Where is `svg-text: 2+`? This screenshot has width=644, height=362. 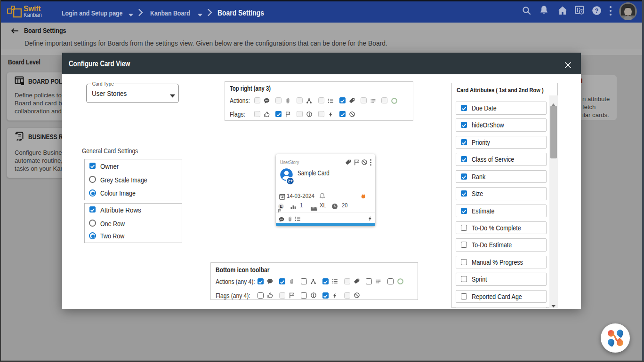 svg-text: 2+ is located at coordinates (290, 181).